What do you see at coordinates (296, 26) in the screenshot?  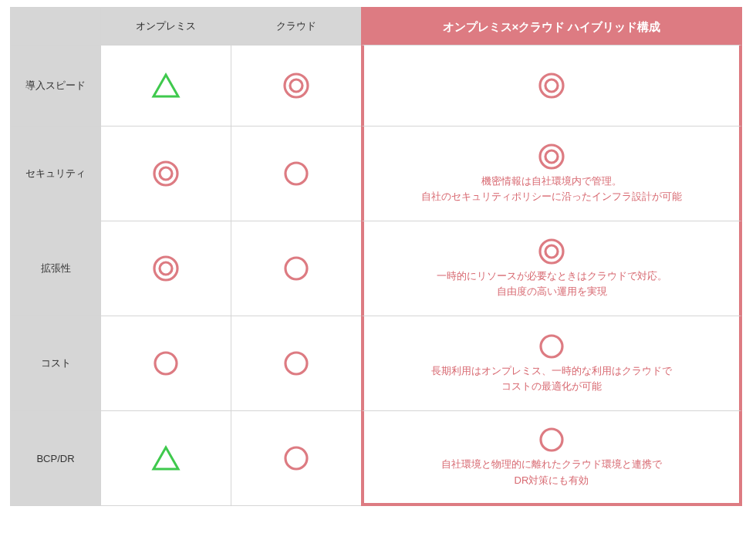 I see `header-cloud: クラウド` at bounding box center [296, 26].